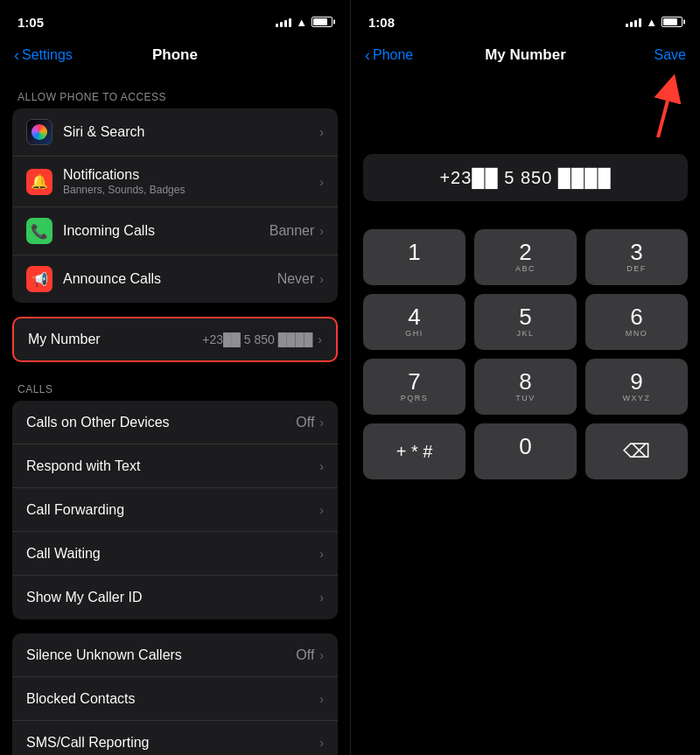 This screenshot has height=755, width=700. Describe the element at coordinates (175, 19) in the screenshot. I see `left-status-bar: 1:05 ▲` at that location.